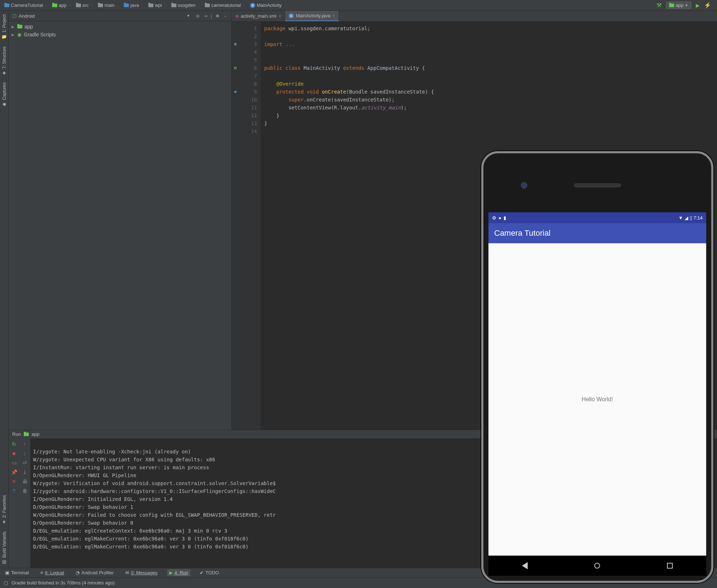 This screenshot has height=588, width=717. What do you see at coordinates (63, 5) in the screenshot?
I see `breadcrumb-item: app〉` at bounding box center [63, 5].